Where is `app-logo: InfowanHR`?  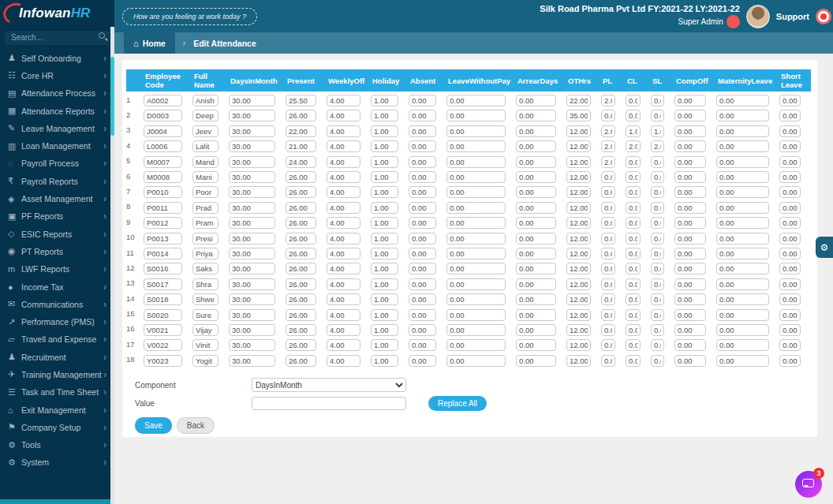
app-logo: InfowanHR is located at coordinates (57, 13).